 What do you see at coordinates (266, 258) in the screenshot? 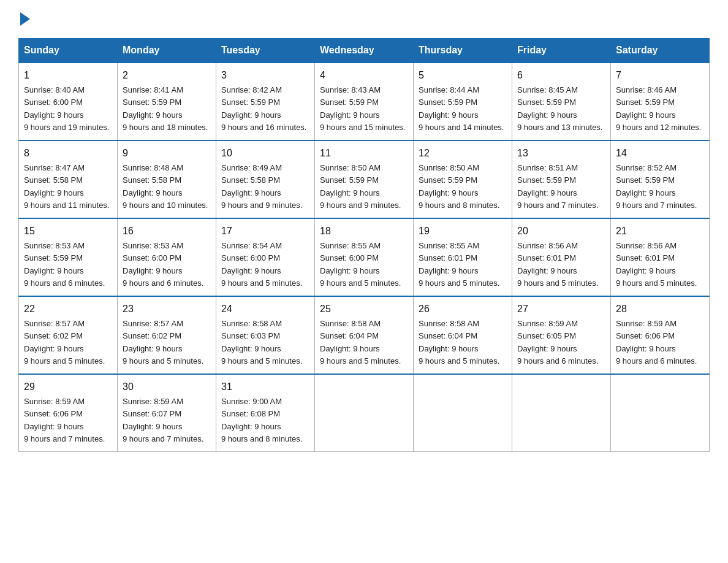
I see `calendar-cell: 17Sunrise: 8:54 AMSunset: 6:00 PMDayligh…` at bounding box center [266, 258].